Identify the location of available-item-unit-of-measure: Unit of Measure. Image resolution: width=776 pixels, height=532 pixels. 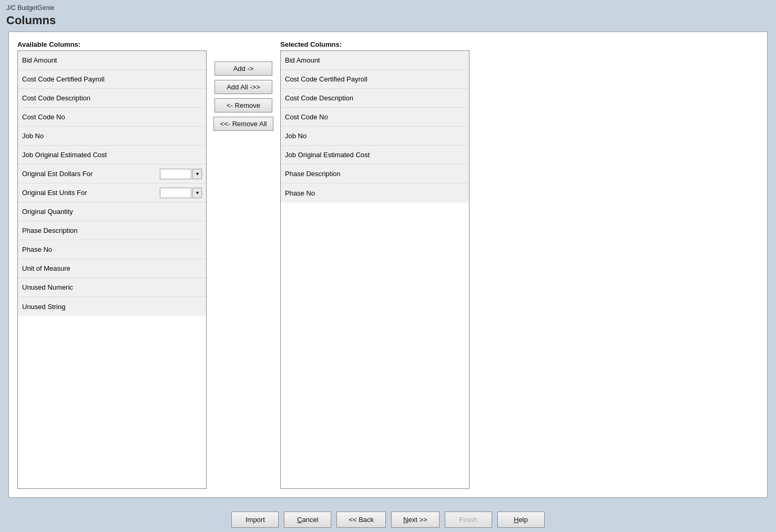
(112, 269).